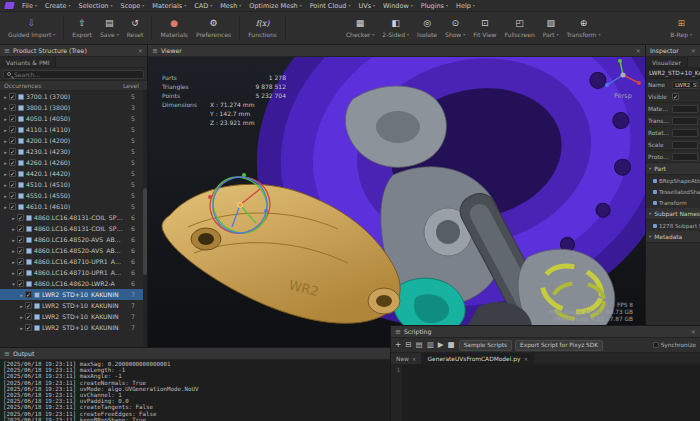 Image resolution: width=700 pixels, height=421 pixels. I want to click on output-log: [2025/06/18 19:23:11] maxSag: 0.20000000…, so click(195, 390).